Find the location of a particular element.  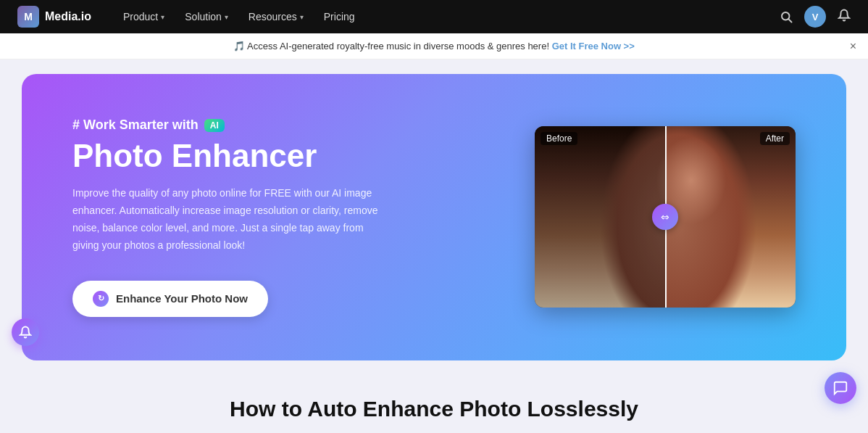

logo-text: Media.io is located at coordinates (68, 17).